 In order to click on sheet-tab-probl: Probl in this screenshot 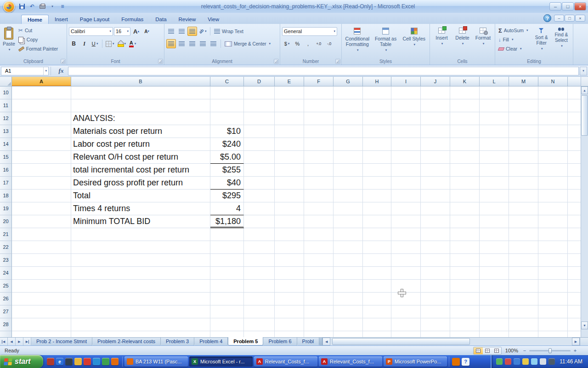, I will do `click(309, 341)`.